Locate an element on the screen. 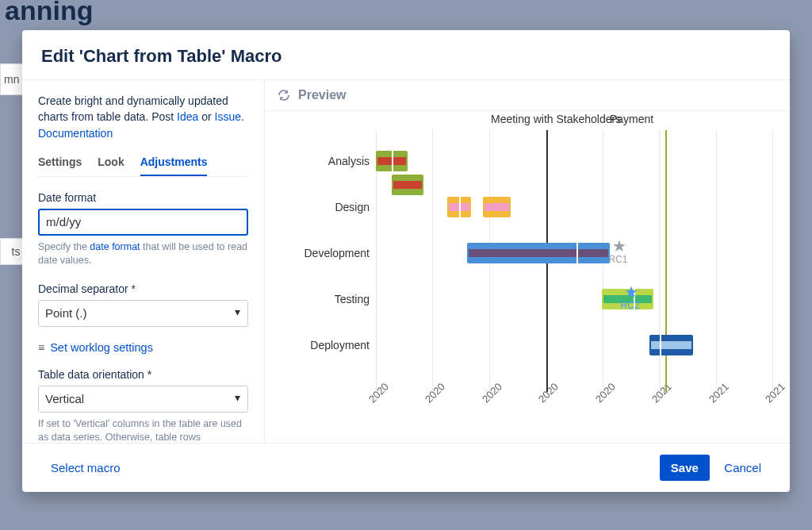 Image resolution: width=812 pixels, height=530 pixels. tabs: Settings Look Adjustments is located at coordinates (143, 165).